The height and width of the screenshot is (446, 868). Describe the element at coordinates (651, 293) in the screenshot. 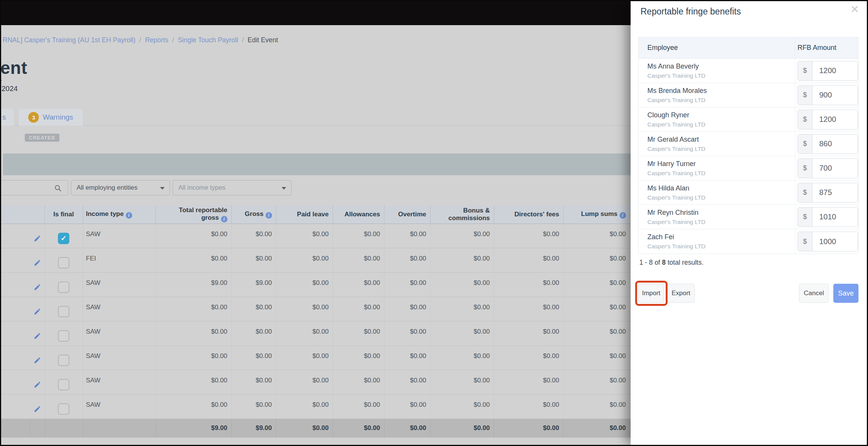

I see `import-button: Import` at that location.